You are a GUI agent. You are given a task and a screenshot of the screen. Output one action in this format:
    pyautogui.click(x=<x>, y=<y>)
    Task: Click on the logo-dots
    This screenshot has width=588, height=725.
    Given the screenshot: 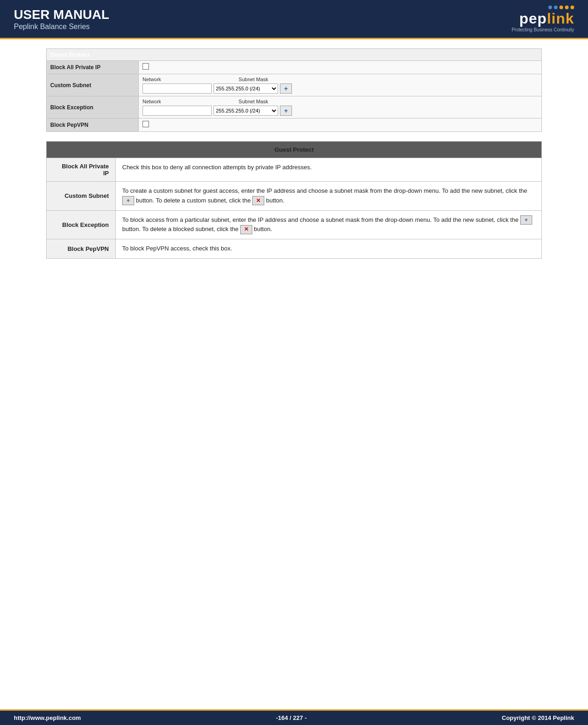 What is the action you would take?
    pyautogui.click(x=561, y=7)
    